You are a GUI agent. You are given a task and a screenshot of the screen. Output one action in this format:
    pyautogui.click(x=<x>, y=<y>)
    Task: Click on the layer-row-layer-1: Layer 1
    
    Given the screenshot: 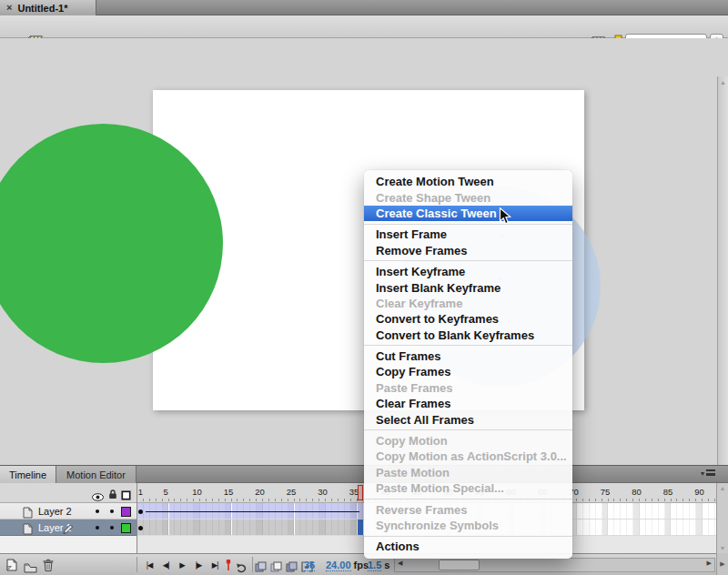 What is the action you would take?
    pyautogui.click(x=68, y=528)
    